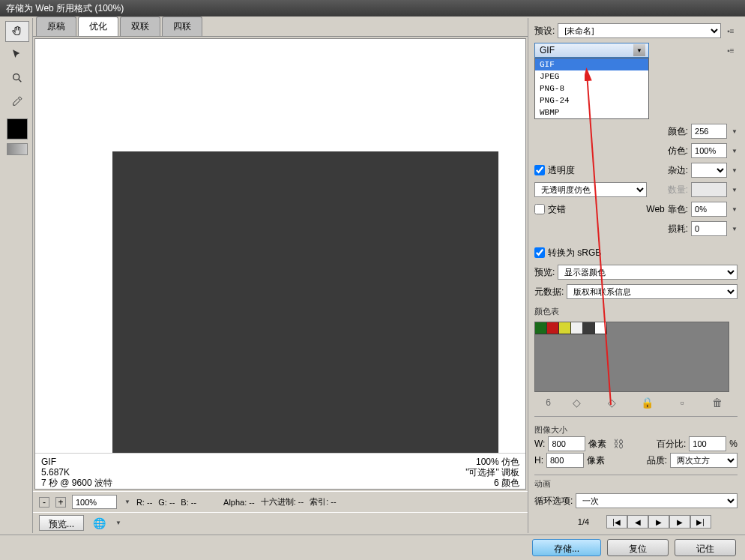 Image resolution: width=745 pixels, height=560 pixels. Describe the element at coordinates (731, 51) in the screenshot. I see `optimize-menu-icon: ▪≡` at that location.